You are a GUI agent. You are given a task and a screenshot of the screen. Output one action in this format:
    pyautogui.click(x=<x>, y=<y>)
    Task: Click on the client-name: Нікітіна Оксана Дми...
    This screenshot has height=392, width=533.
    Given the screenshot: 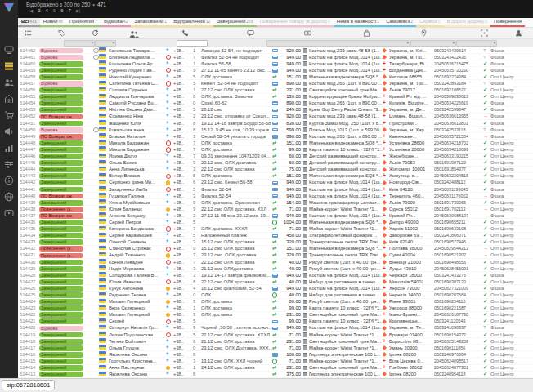 What is the action you would take?
    pyautogui.click(x=137, y=109)
    